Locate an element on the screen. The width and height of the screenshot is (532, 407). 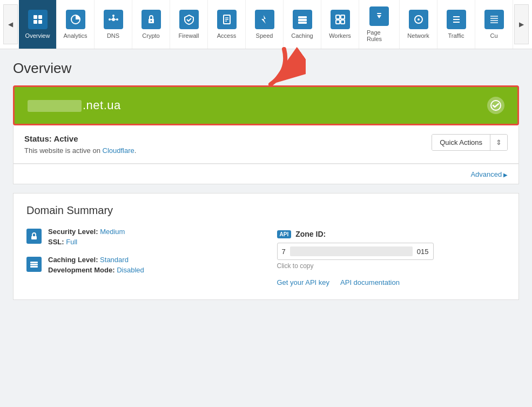
domain-name: .net.ua is located at coordinates (75, 105).